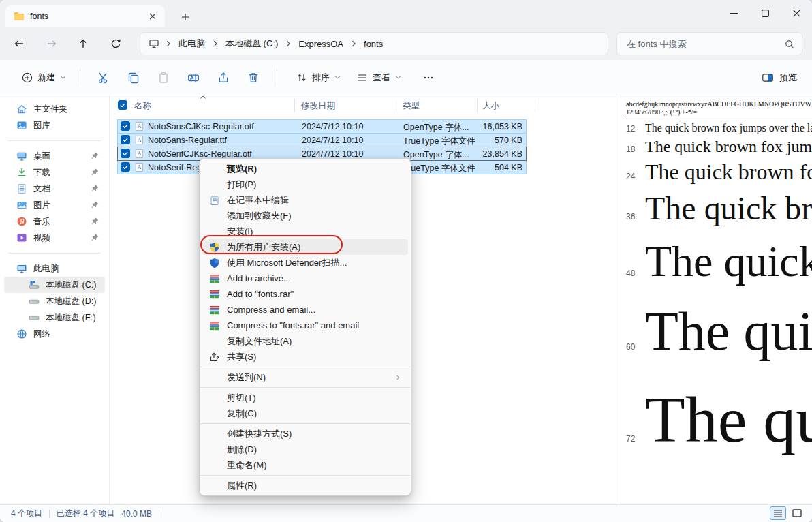  I want to click on paste-button, so click(163, 78).